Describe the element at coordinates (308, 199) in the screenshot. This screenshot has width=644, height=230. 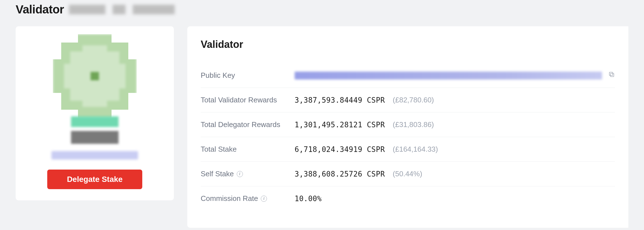
I see `commission-rate-value: 10.00%` at that location.